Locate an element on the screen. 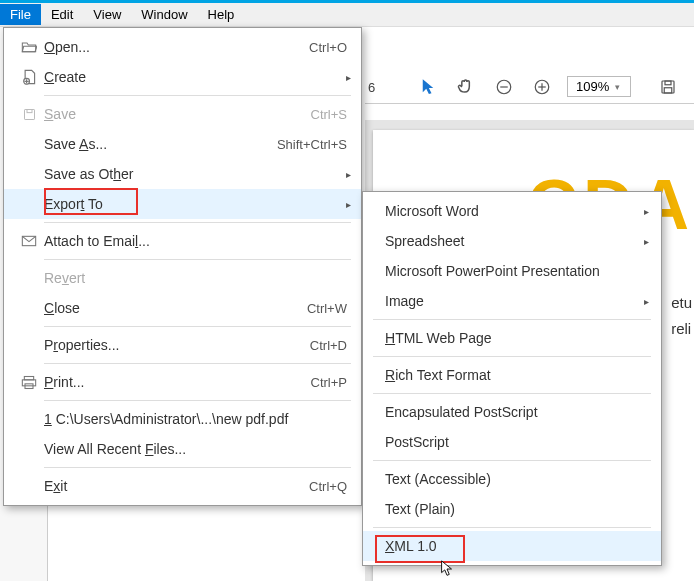 The height and width of the screenshot is (581, 694). export-powerpoint: Microsoft PowerPoint Presentation is located at coordinates (512, 271).